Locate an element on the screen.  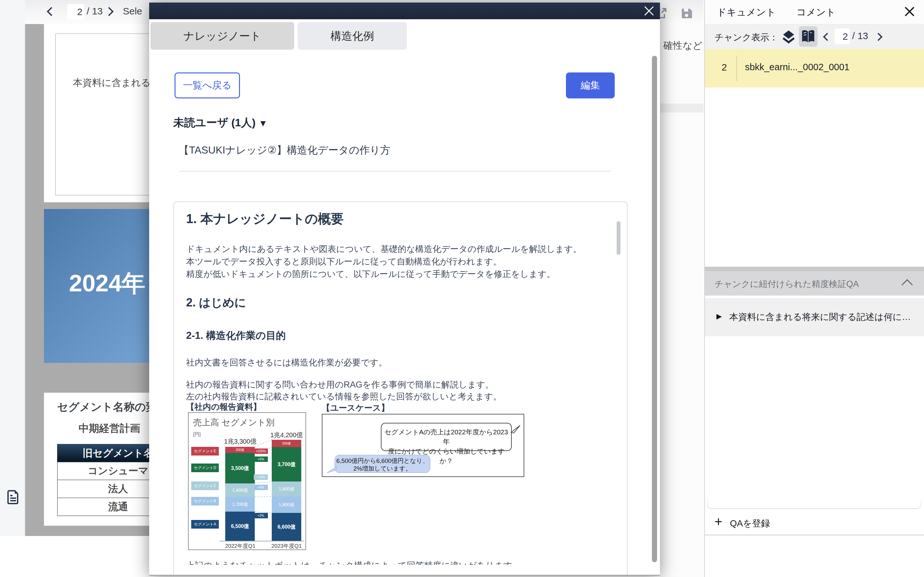
layers-icon-glyph is located at coordinates (789, 37).